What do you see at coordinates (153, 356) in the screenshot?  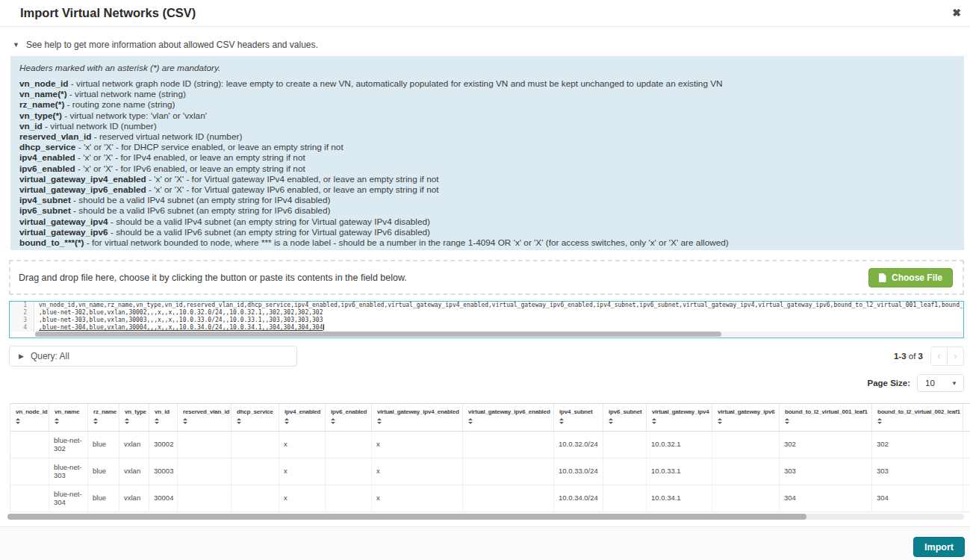 I see `query-toggle: ▶ Query: All` at bounding box center [153, 356].